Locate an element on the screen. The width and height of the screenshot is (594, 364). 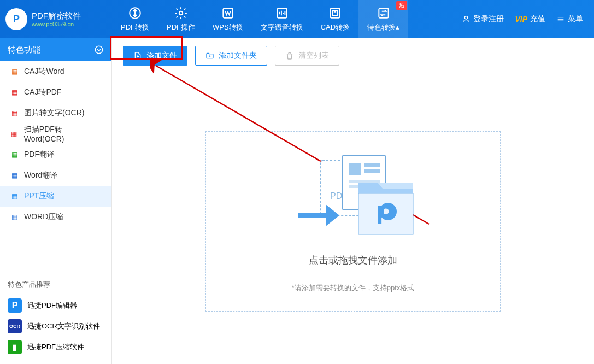
header-tabs: PDF转换 PDF操作 WPS转换 文字语音转换 CAD转换 热 特色转换▴ is located at coordinates (287, 19).